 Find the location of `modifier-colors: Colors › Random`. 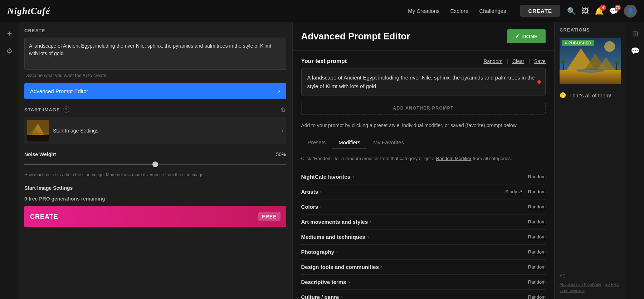

modifier-colors: Colors › Random is located at coordinates (424, 207).